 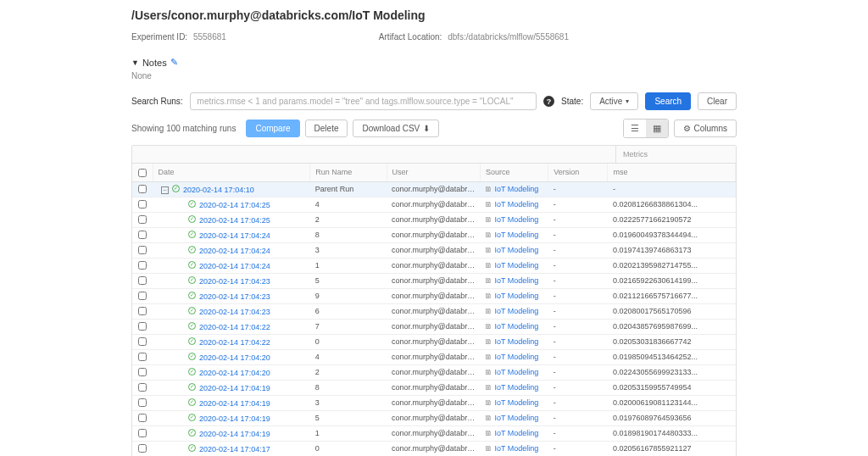 What do you see at coordinates (705, 129) in the screenshot?
I see `columns-button: ⚙ Columns` at bounding box center [705, 129].